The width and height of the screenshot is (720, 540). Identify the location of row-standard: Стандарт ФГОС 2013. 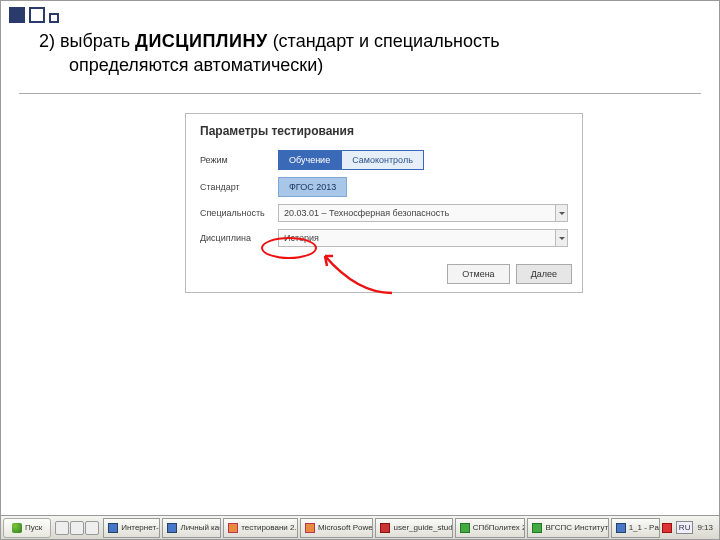
(384, 187).